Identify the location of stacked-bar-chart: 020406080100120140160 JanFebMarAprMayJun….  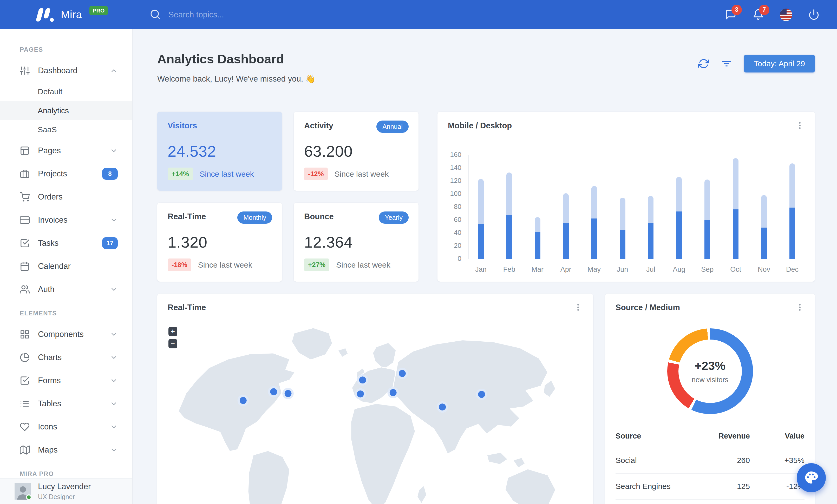
(626, 207).